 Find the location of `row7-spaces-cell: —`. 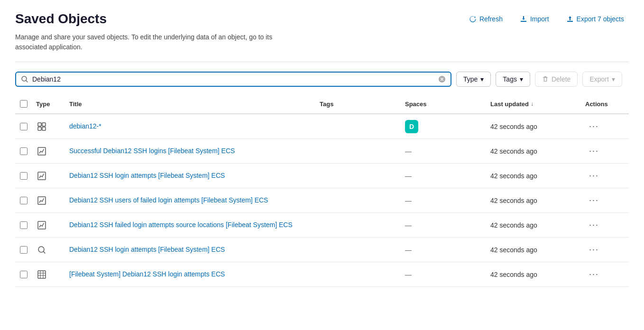

row7-spaces-cell: — is located at coordinates (444, 275).